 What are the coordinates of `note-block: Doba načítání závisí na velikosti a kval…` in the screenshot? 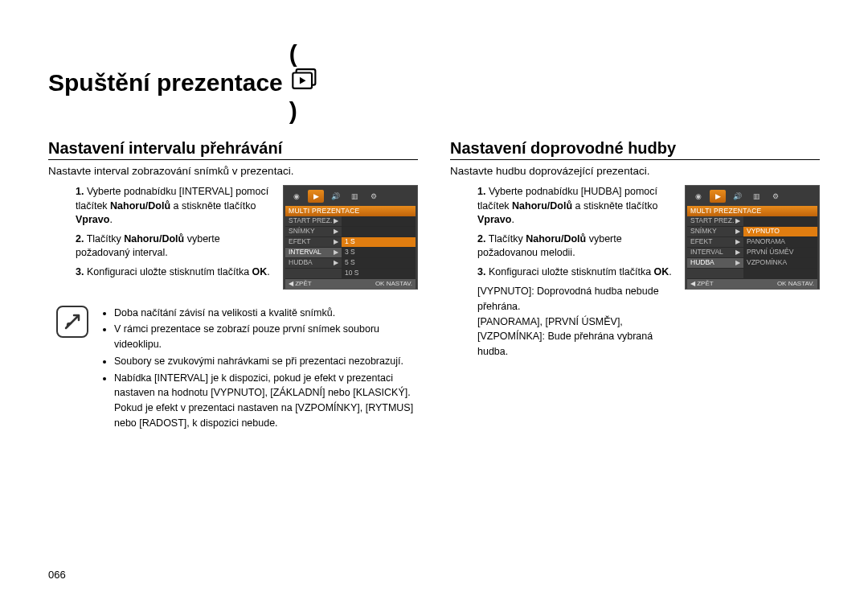 It's located at (233, 369).